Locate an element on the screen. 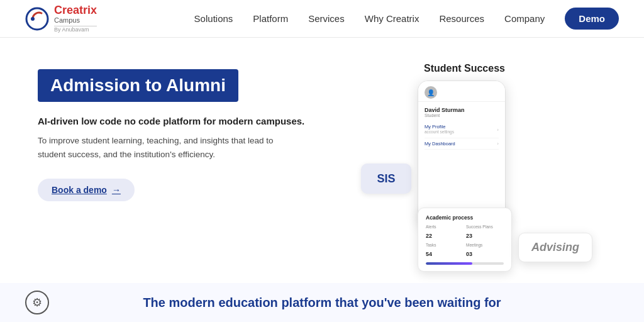 This screenshot has height=322, width=644. hero-subtitle: AI-driven low code no code platform for … is located at coordinates (173, 121).